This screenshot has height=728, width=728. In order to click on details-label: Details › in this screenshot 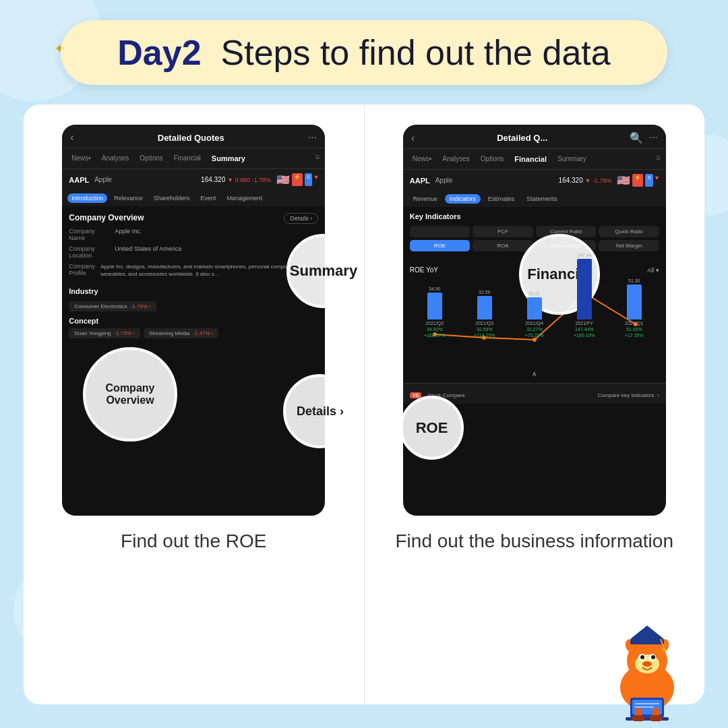, I will do `click(301, 218)`.